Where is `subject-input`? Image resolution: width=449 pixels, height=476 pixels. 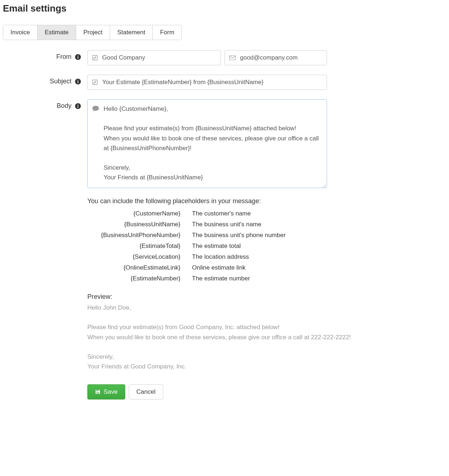
subject-input is located at coordinates (212, 82).